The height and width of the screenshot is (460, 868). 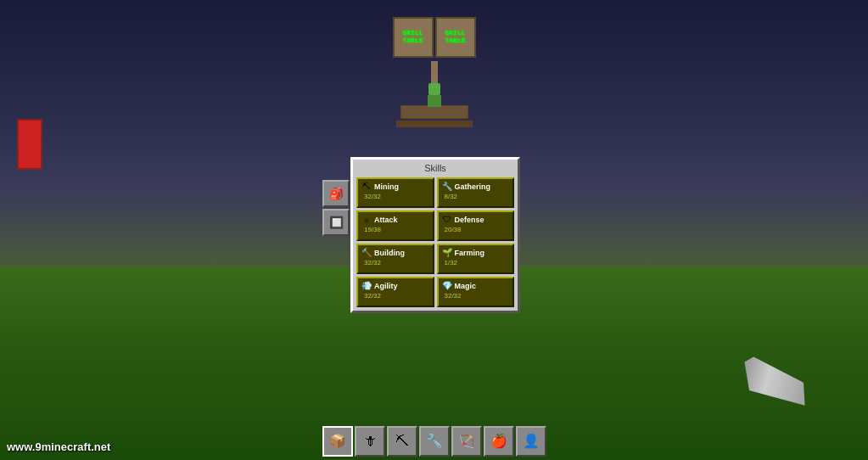 I want to click on farming-icon: 🌱, so click(x=447, y=253).